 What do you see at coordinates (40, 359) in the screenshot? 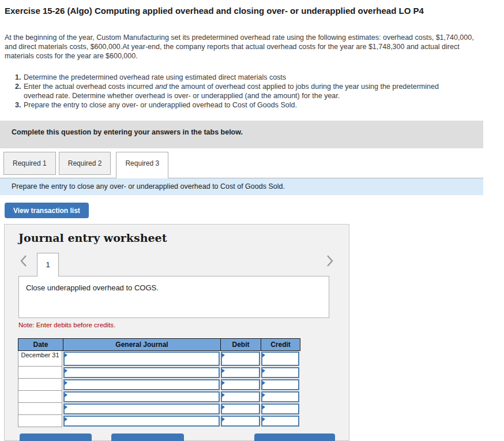
I see `date-cell: December 31` at bounding box center [40, 359].